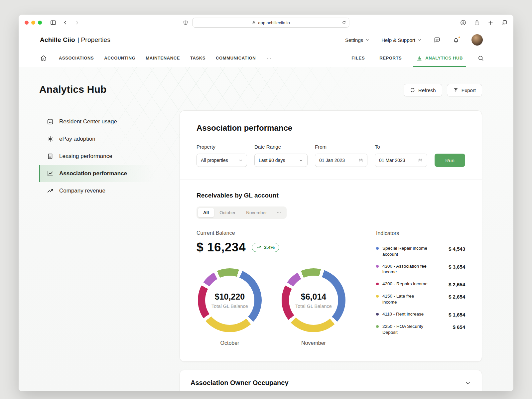 This screenshot has height=399, width=532. What do you see at coordinates (456, 40) in the screenshot?
I see `notifications-bell-icon` at bounding box center [456, 40].